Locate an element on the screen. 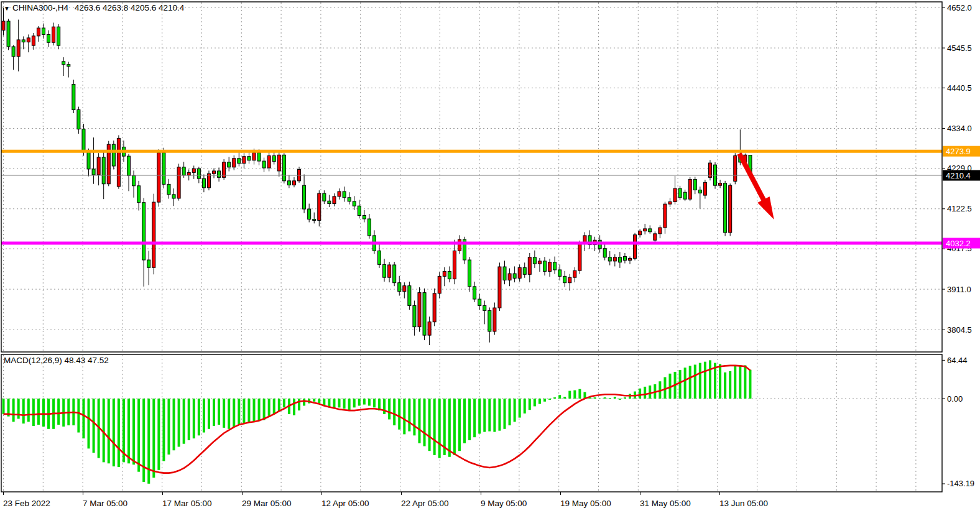 Image resolution: width=980 pixels, height=513 pixels. svg-text: -143.19 is located at coordinates (961, 484).